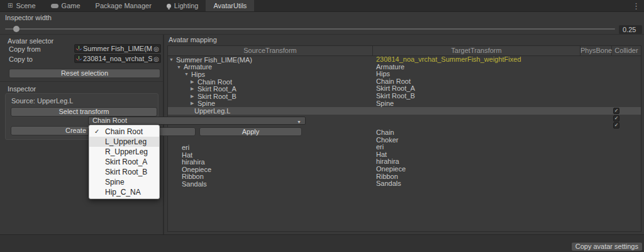 The image size is (644, 252). Describe the element at coordinates (114, 182) in the screenshot. I see `dropdown-item-label: Spine` at that location.